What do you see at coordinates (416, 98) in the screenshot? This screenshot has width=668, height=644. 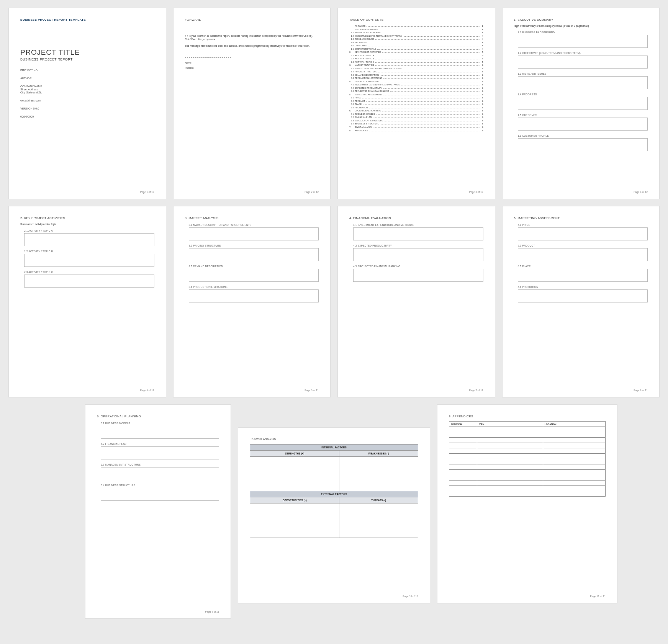 I see `toc-entry: 5.1PRICE6` at bounding box center [416, 98].